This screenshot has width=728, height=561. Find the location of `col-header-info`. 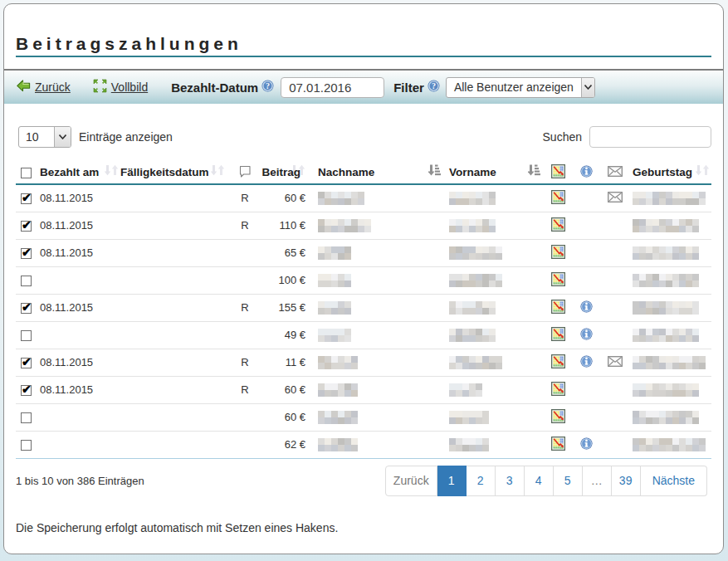

col-header-info is located at coordinates (586, 169).